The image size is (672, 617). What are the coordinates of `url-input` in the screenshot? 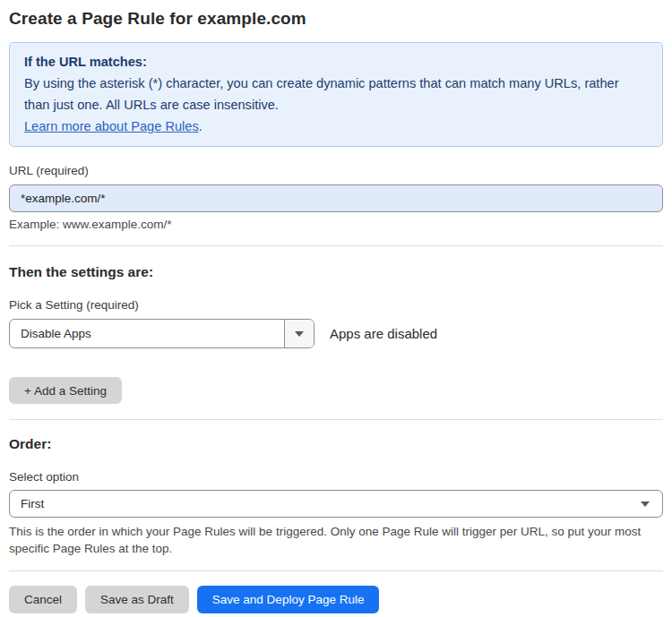 It's located at (336, 199).